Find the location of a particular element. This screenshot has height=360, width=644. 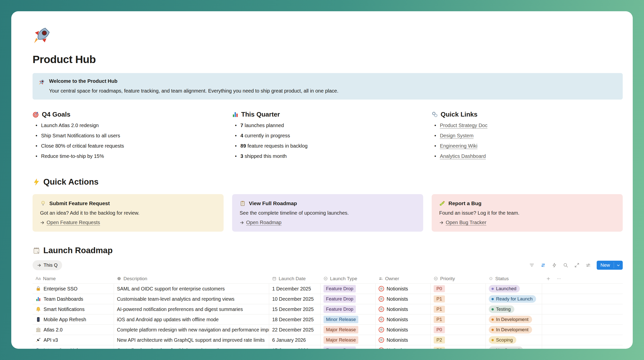

expand-icon is located at coordinates (577, 265).